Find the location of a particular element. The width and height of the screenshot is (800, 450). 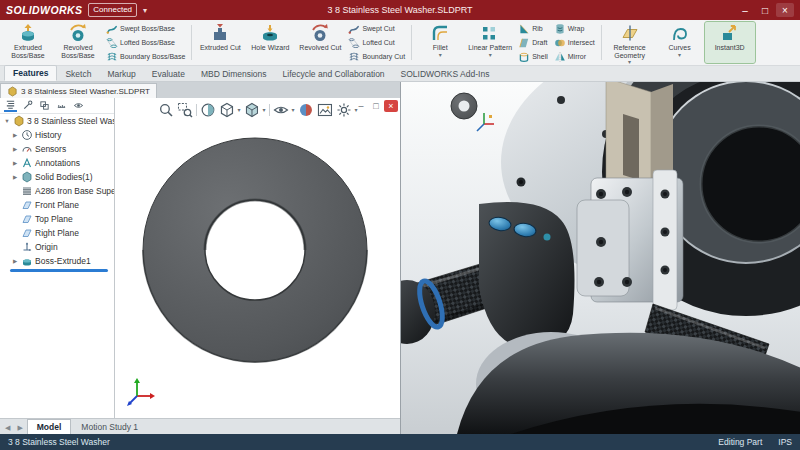

motion-study-tab: Motion Study 1 is located at coordinates (110, 426).